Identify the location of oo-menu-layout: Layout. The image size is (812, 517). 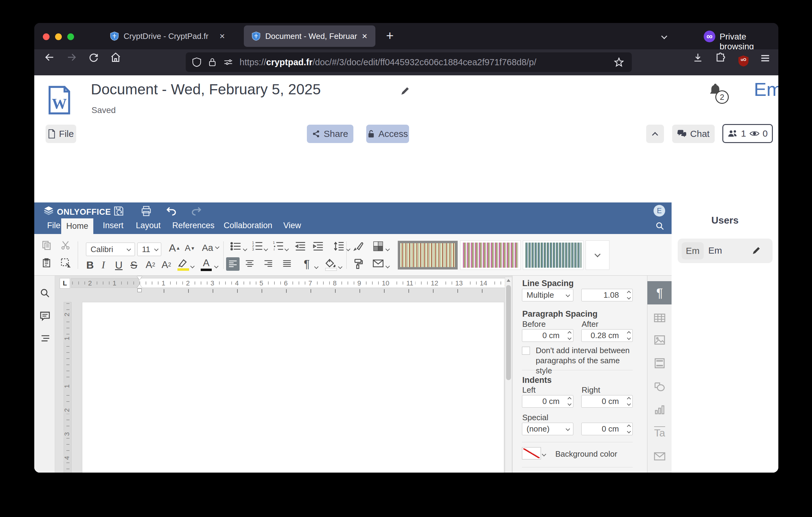
(148, 225).